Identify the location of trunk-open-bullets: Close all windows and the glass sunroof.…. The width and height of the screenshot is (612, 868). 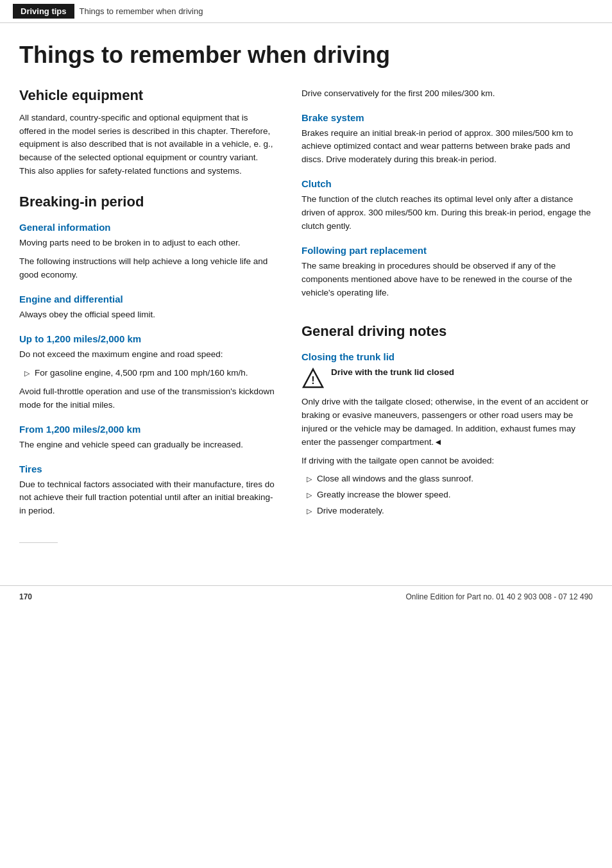
(447, 495).